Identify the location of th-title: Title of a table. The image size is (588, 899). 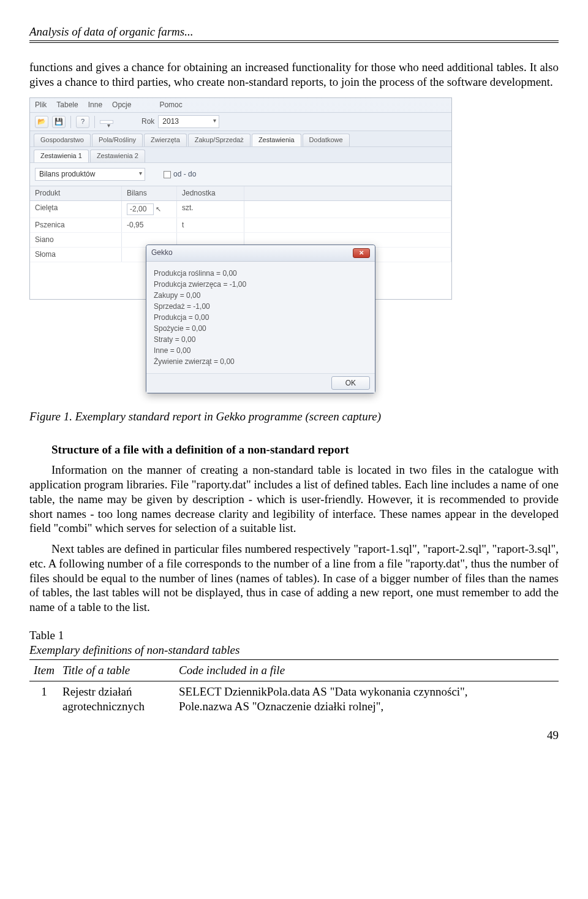
(117, 670).